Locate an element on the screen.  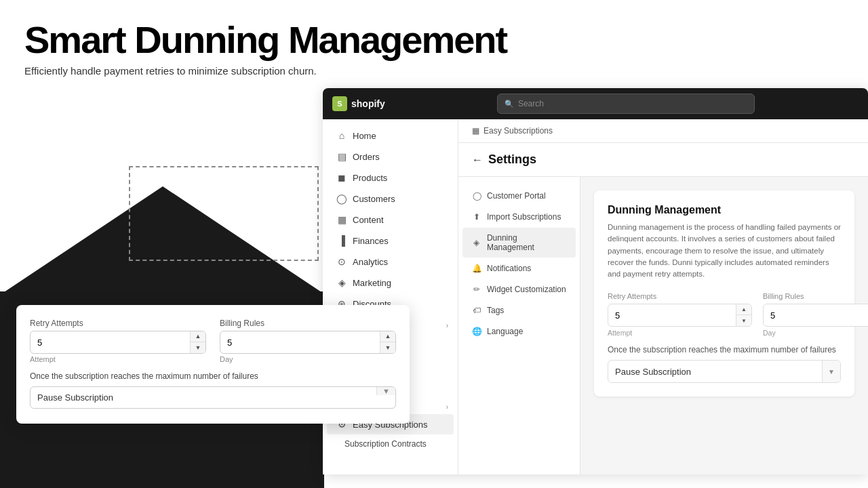
retry-attempts-up: ▲ is located at coordinates (744, 309).